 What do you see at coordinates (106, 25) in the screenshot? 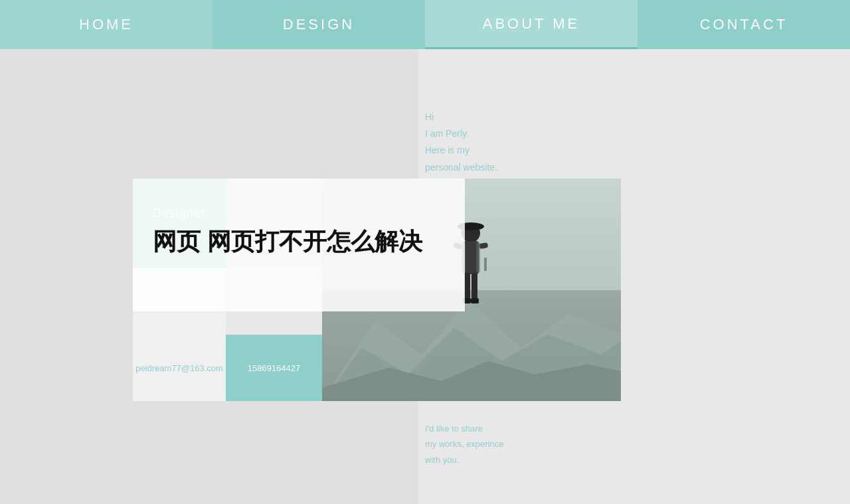
I see `nav-home: HOME` at bounding box center [106, 25].